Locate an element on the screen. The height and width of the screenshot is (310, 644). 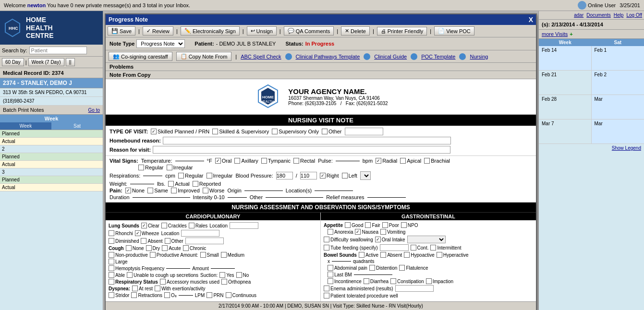
at-rest-option: At rest is located at coordinates (142, 288).